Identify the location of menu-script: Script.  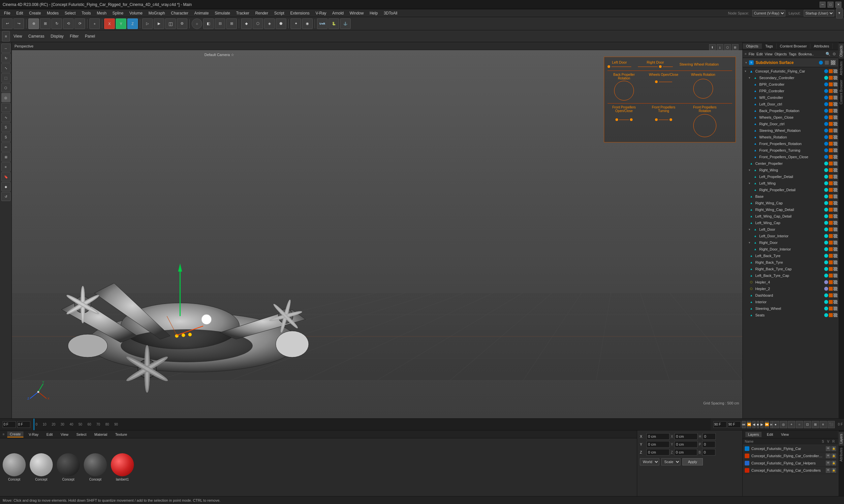
(279, 13).